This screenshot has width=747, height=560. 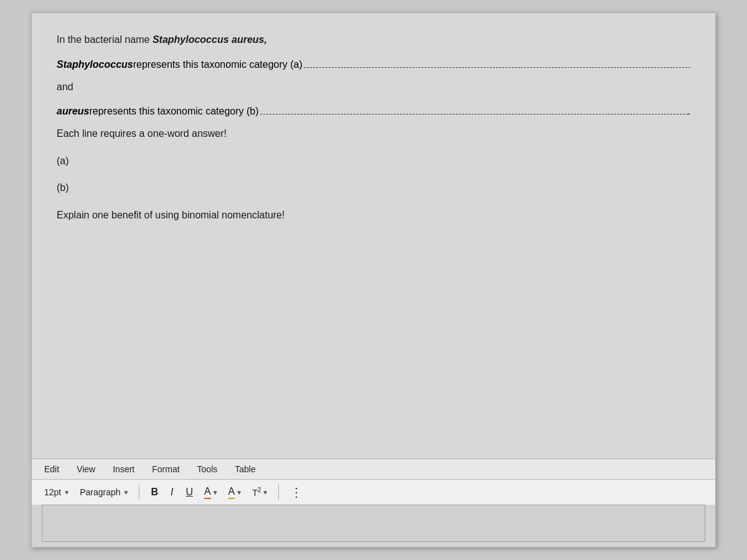 What do you see at coordinates (57, 492) in the screenshot?
I see `font-size-select: 12pt ▼` at bounding box center [57, 492].